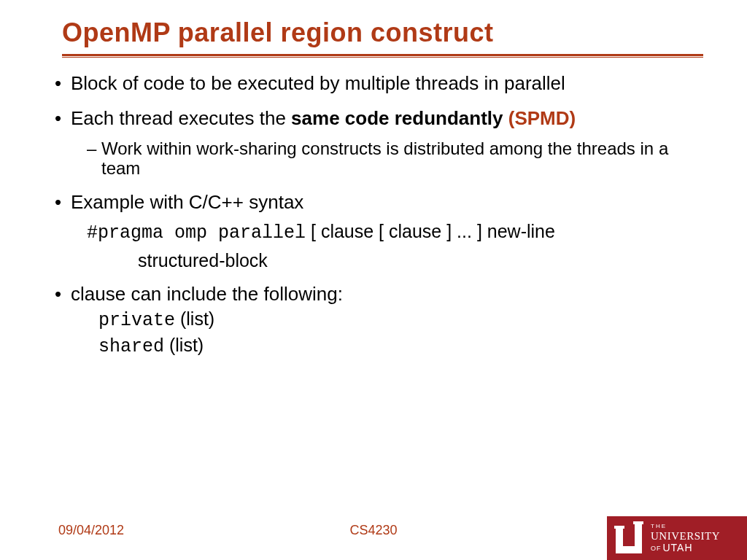 This screenshot has width=747, height=560. What do you see at coordinates (382, 36) in the screenshot?
I see `slide-title: OpenMP parallel region construct` at bounding box center [382, 36].